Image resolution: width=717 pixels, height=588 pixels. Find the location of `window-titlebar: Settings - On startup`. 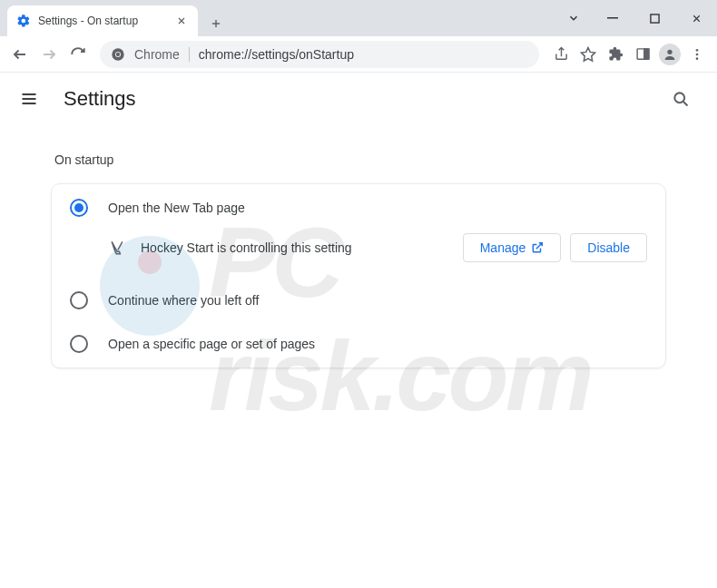

window-titlebar: Settings - On startup is located at coordinates (358, 18).